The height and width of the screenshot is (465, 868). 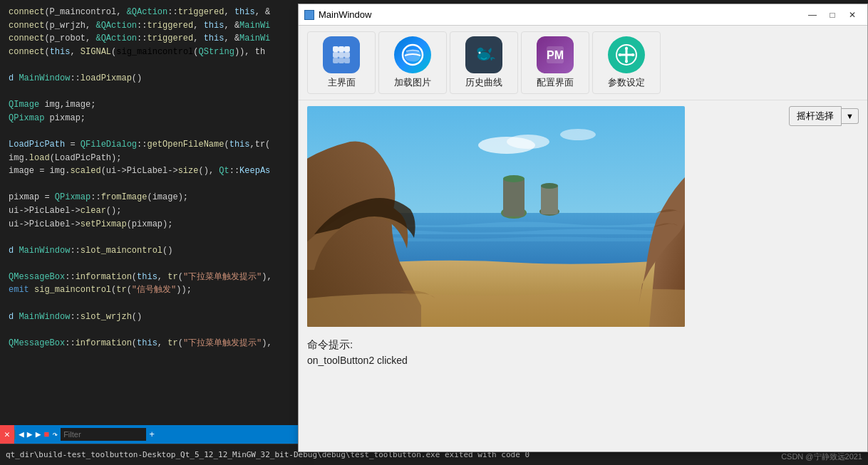 I want to click on error-indicator: ✕, so click(x=7, y=434).